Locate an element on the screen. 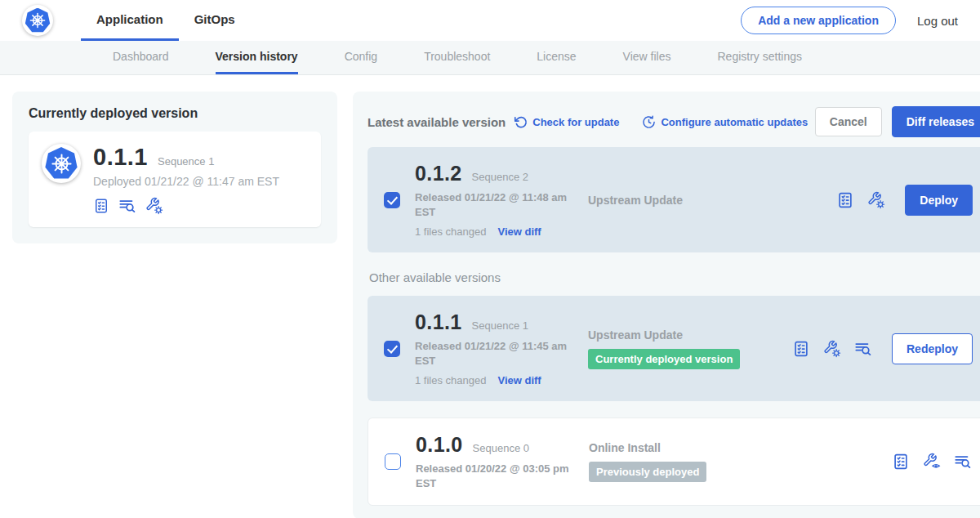 The width and height of the screenshot is (980, 518). configure-auto-updates-link: Configure automatic updates is located at coordinates (725, 123).